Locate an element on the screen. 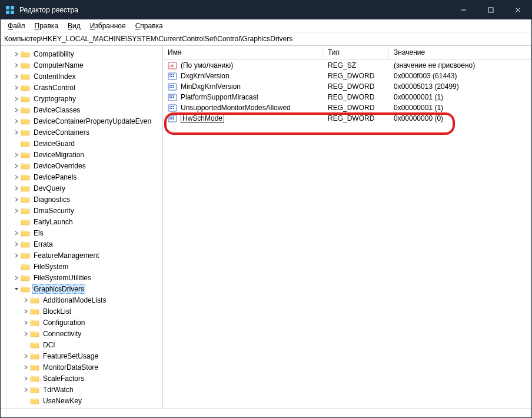  tree-item: DevQuery is located at coordinates (81, 188).